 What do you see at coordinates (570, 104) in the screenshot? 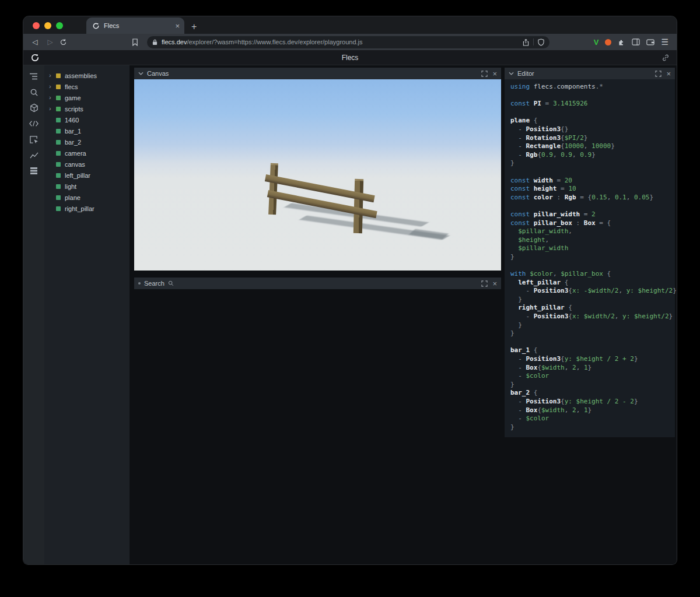
I see `code-token: 3.1415926` at bounding box center [570, 104].